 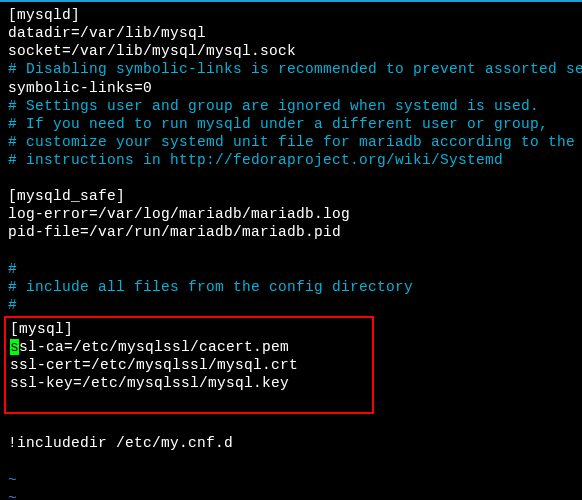 What do you see at coordinates (291, 124) in the screenshot?
I see `comment-line: # If you need to run mysqld under a diff…` at bounding box center [291, 124].